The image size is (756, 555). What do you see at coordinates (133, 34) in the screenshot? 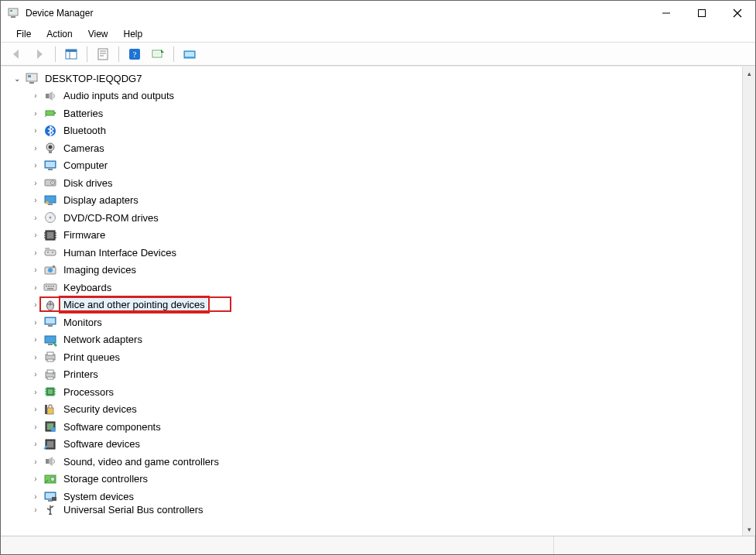
I see `menu-help: Help` at bounding box center [133, 34].